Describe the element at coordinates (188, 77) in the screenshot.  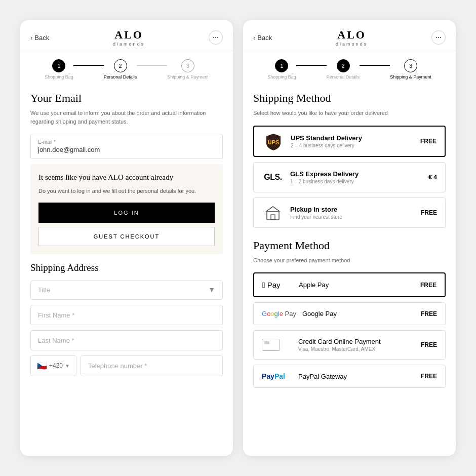
I see `step-label-3-left: Shipping & Payment` at that location.